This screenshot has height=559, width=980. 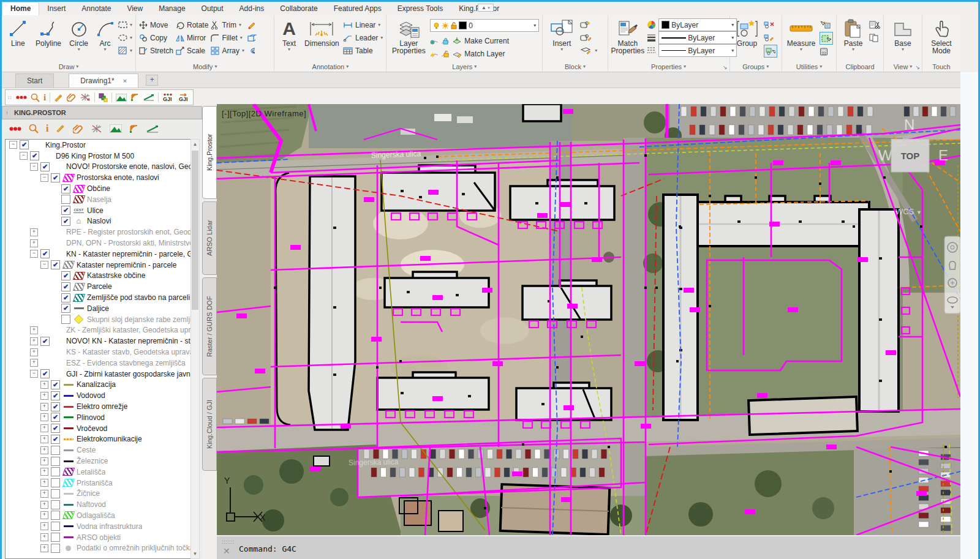 What do you see at coordinates (102, 407) in the screenshot?
I see `tree-row: +✔Elektro omrežje` at bounding box center [102, 407].